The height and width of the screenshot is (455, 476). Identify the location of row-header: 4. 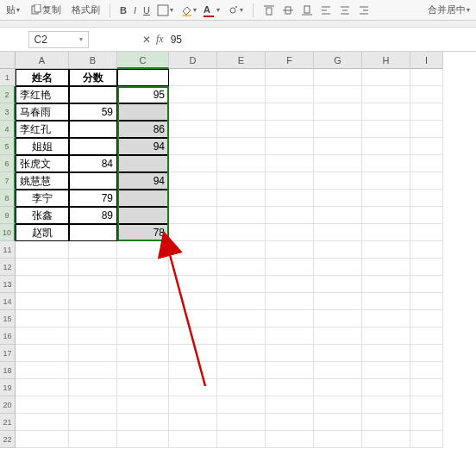
(8, 129).